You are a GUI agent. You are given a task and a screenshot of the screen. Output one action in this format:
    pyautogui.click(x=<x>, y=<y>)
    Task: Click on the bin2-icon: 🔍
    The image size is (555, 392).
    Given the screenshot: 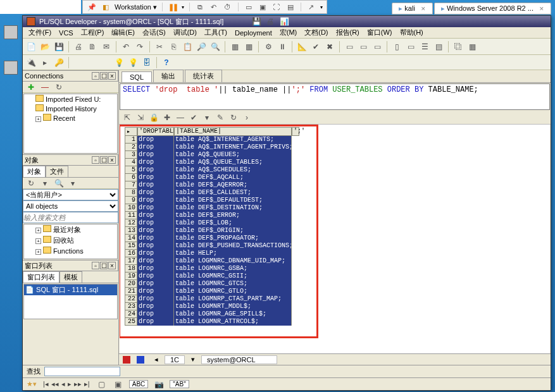 What is the action you would take?
    pyautogui.click(x=215, y=47)
    